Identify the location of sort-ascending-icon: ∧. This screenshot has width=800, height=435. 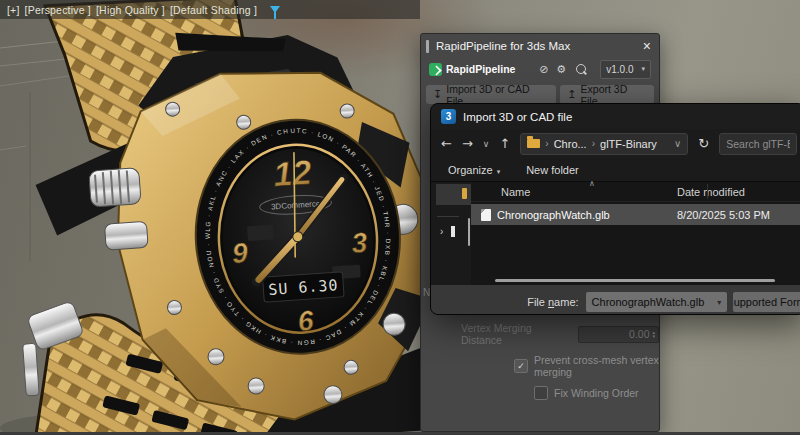
(592, 184).